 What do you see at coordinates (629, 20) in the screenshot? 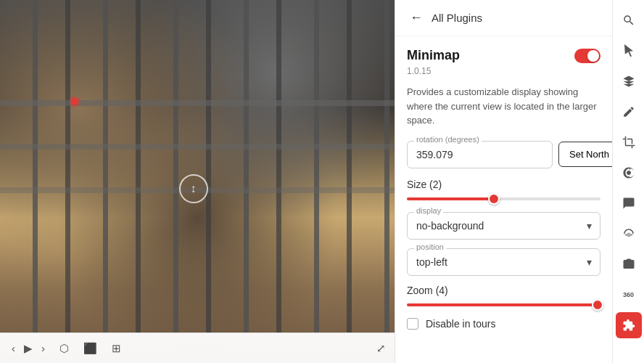
I see `search-icon-button` at bounding box center [629, 20].